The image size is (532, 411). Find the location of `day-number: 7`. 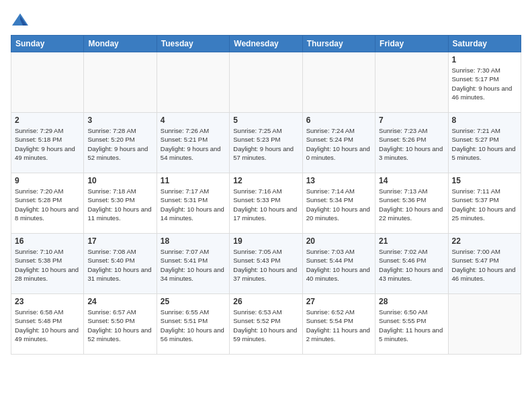

day-number: 7 is located at coordinates (411, 120).